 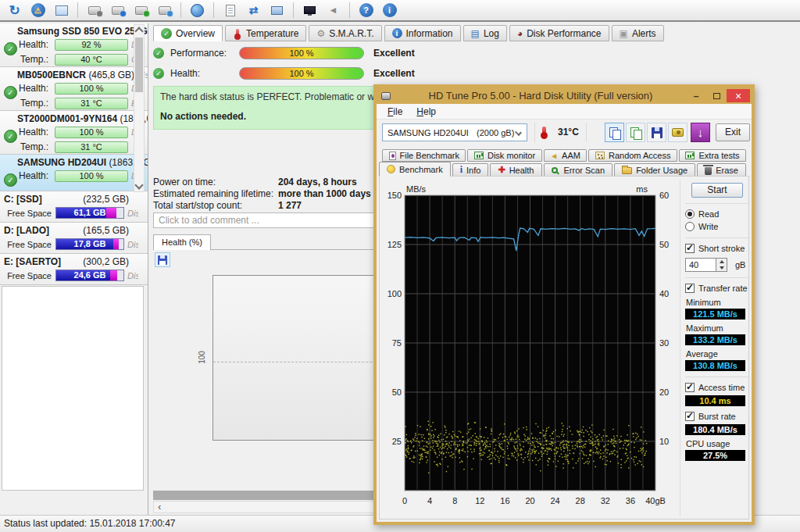 What do you see at coordinates (427, 112) in the screenshot?
I see `menu-help: Help` at bounding box center [427, 112].